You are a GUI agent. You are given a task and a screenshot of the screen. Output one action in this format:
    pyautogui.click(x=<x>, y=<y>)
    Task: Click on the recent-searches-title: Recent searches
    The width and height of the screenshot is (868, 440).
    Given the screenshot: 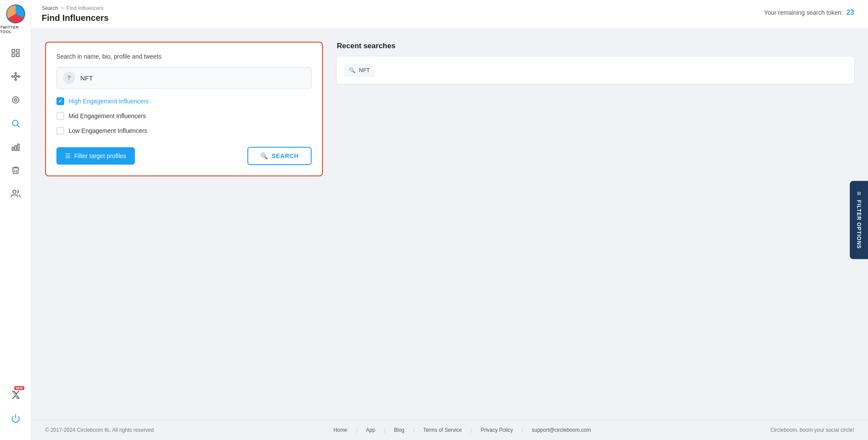 What is the action you would take?
    pyautogui.click(x=595, y=46)
    